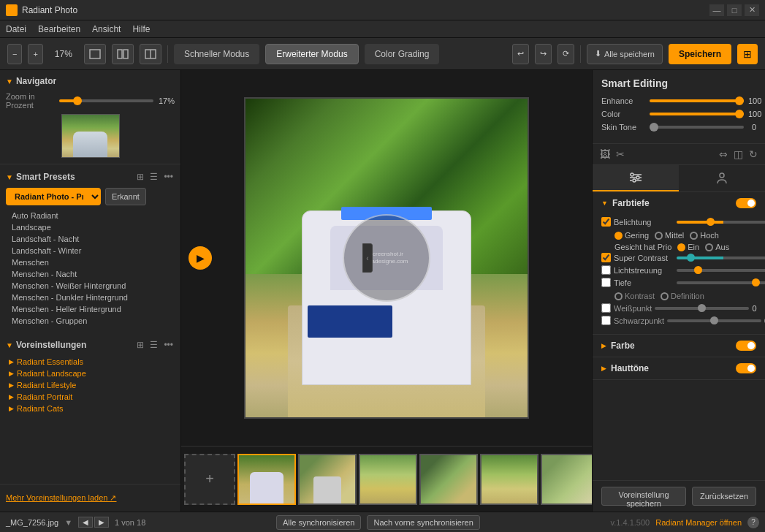 This screenshot has width=765, height=532. I want to click on super-contrast-checkbox, so click(606, 257).